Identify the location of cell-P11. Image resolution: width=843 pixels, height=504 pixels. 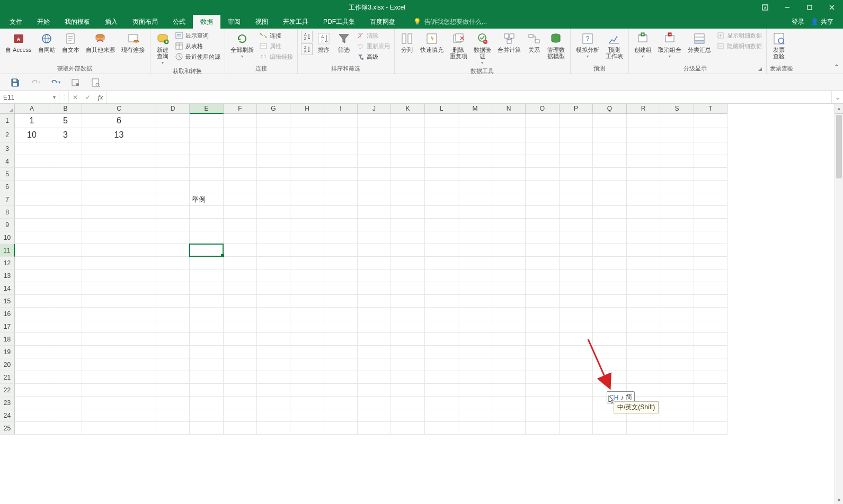
(576, 250).